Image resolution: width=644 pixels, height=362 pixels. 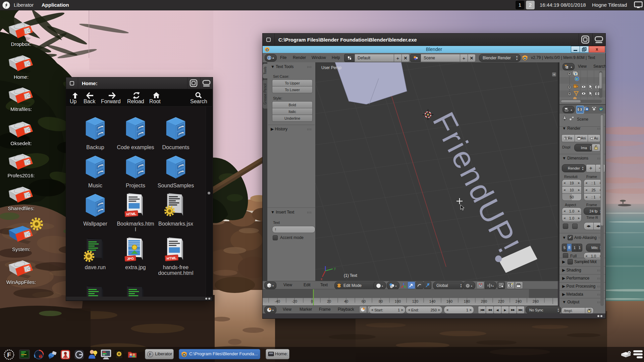 I want to click on svg-text: y, so click(x=335, y=268).